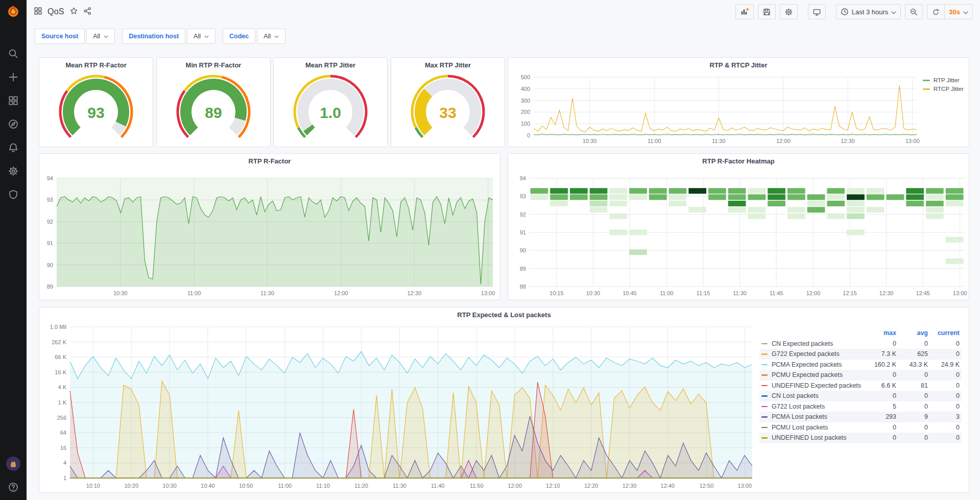 The image size is (980, 500). Describe the element at coordinates (13, 124) in the screenshot. I see `explore-compass-icon` at that location.